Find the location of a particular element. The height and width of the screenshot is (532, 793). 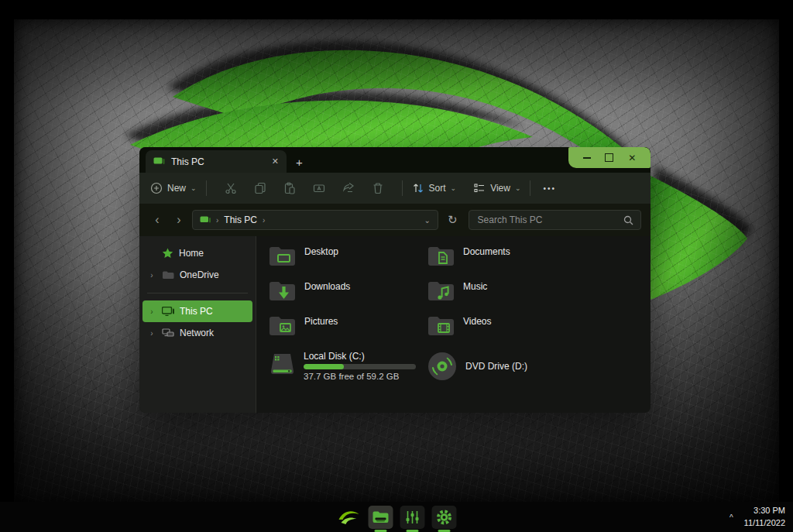

drive-tile-local-disk-c: Local Disk (C:) 37.7 GB free of 59.2 GB is located at coordinates (347, 366).